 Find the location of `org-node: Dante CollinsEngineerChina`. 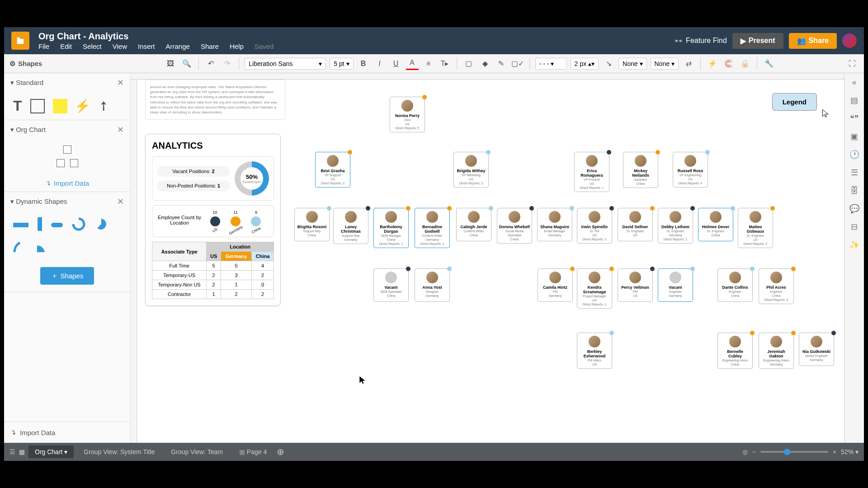

org-node: Dante CollinsEngineerChina is located at coordinates (735, 285).